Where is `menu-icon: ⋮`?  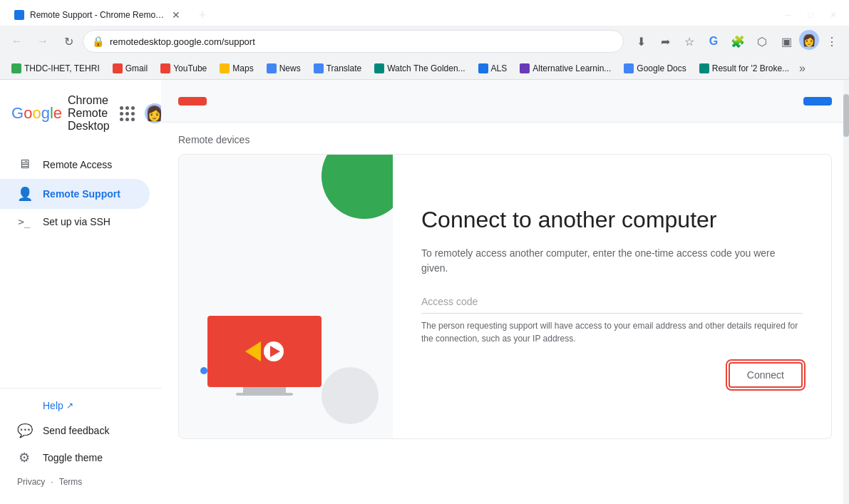 menu-icon: ⋮ is located at coordinates (832, 41).